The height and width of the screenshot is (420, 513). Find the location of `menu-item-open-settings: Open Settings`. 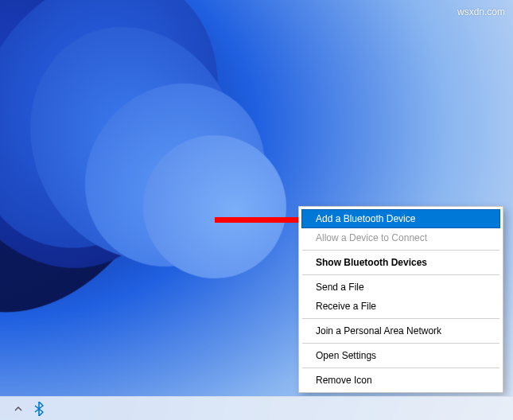

menu-item-open-settings: Open Settings is located at coordinates (401, 356).